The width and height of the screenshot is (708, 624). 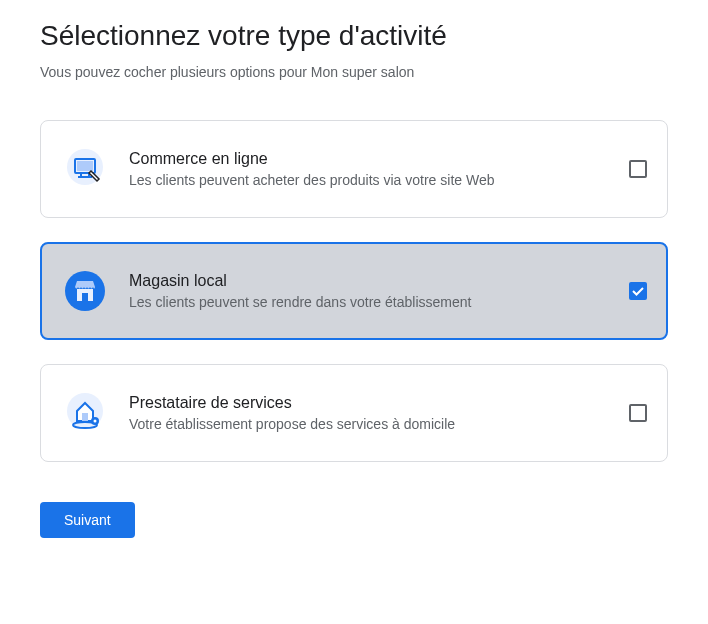 What do you see at coordinates (638, 291) in the screenshot?
I see `checkbox-local-store` at bounding box center [638, 291].